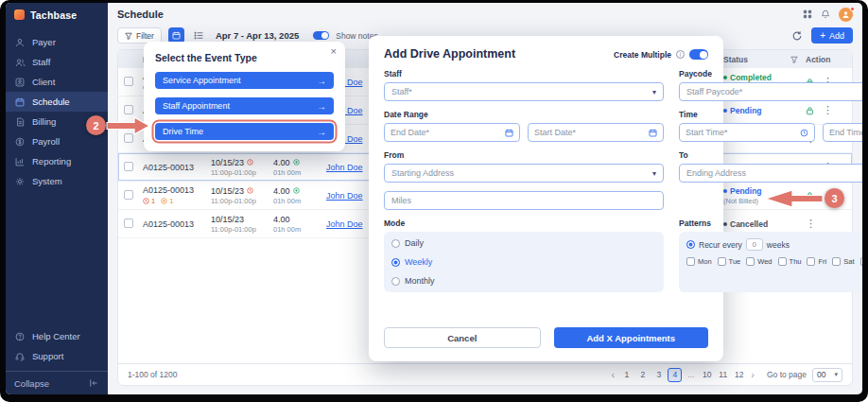  Describe the element at coordinates (177, 201) in the screenshot. I see `row-badges: 1 1` at that location.